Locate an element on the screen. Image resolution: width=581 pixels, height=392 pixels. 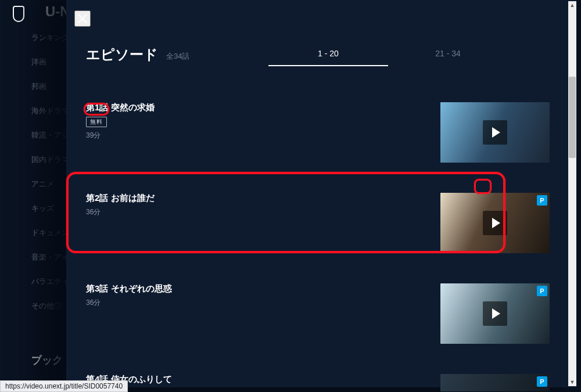
tab-range-2: 21 - 34 is located at coordinates (448, 56).